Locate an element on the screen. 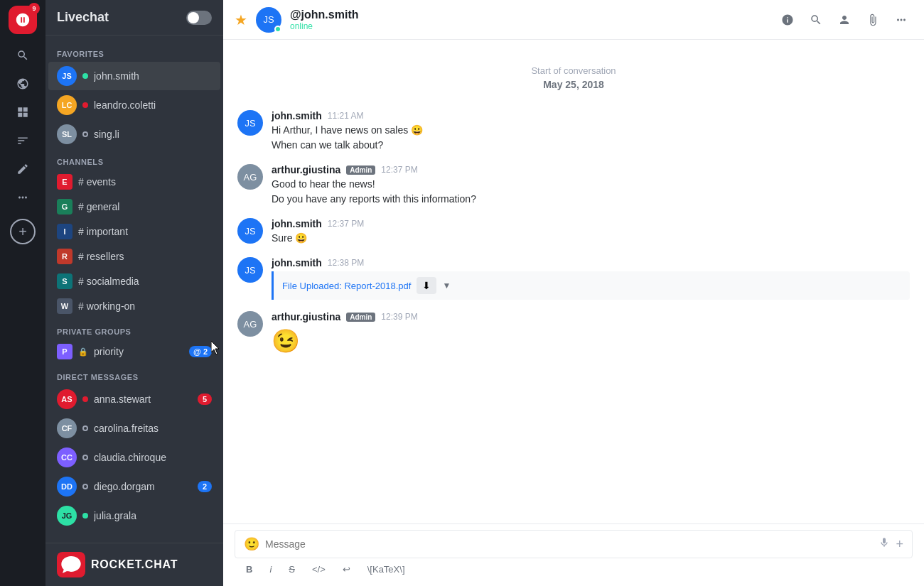  msg-avatar-john: JS is located at coordinates (250, 123).